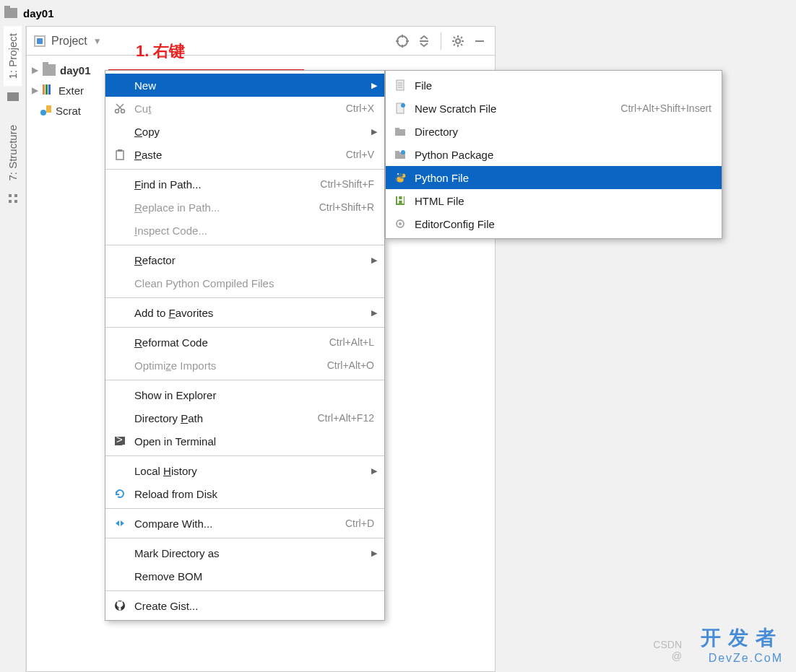  I want to click on watermark-csdn: CSDN @, so click(667, 650).